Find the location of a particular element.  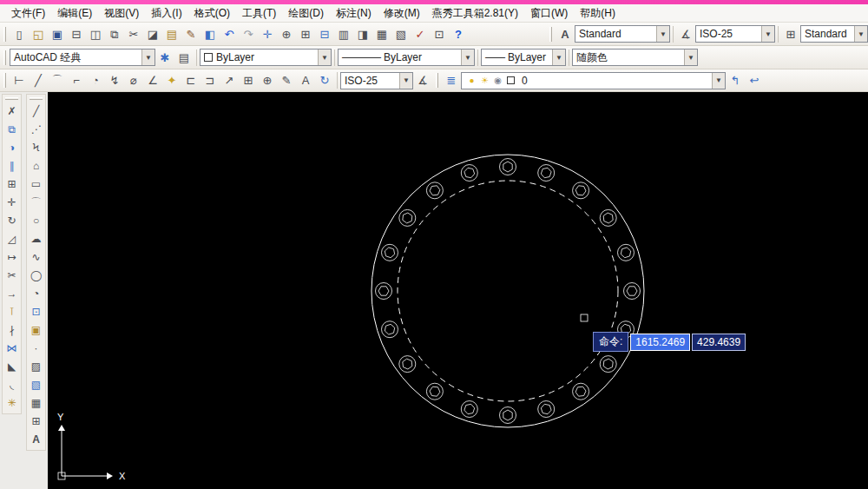

text-style-icon: A is located at coordinates (565, 34).